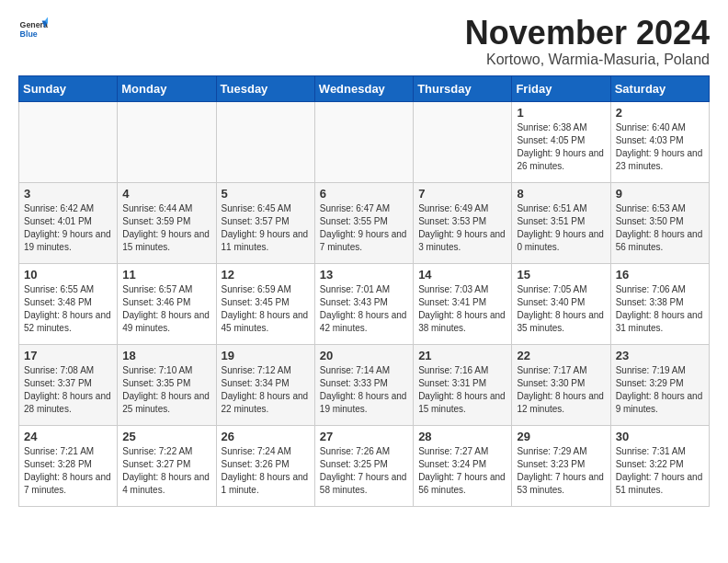 The image size is (728, 563). I want to click on day-number: 8, so click(561, 193).